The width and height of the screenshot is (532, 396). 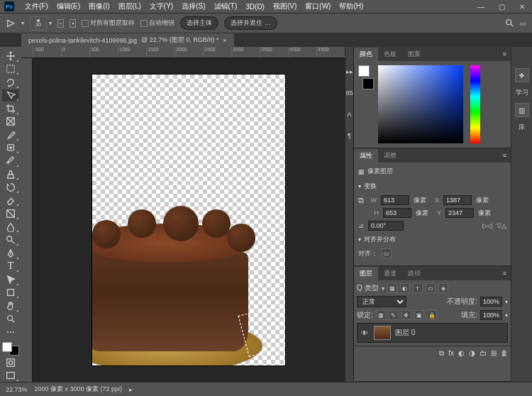 I want to click on menu-help: 帮助(H), so click(x=351, y=6).